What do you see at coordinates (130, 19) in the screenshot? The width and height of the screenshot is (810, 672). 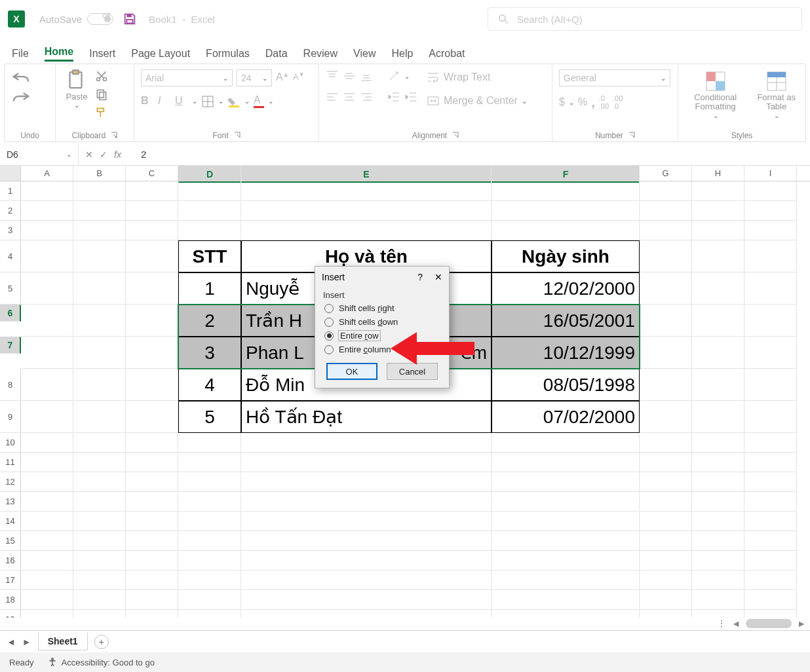 I see `save-icon` at bounding box center [130, 19].